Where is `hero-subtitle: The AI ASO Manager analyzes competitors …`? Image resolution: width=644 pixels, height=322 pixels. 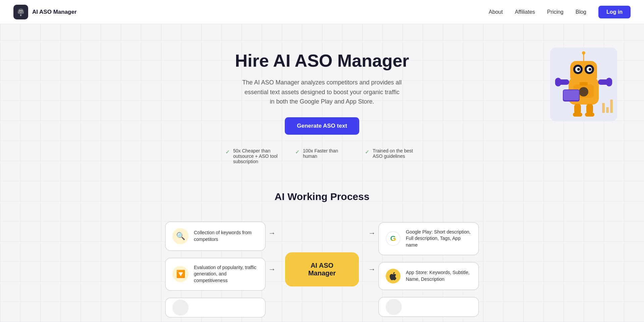 hero-subtitle: The AI ASO Manager analyzes competitors … is located at coordinates (322, 92).